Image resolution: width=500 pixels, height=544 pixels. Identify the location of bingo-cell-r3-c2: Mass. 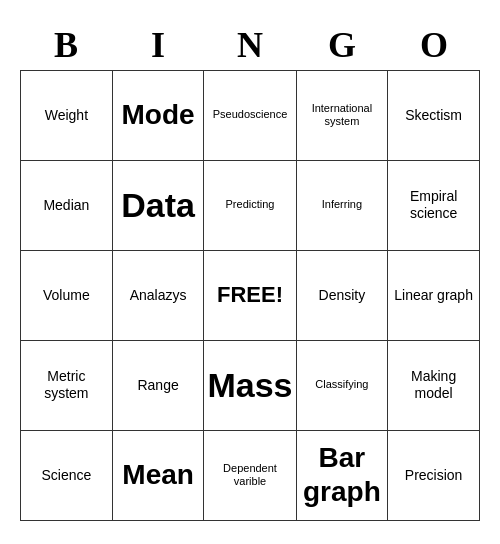
(250, 386).